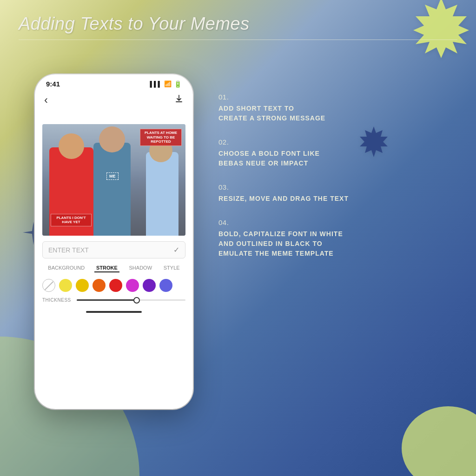 The height and width of the screenshot is (476, 476). Describe the element at coordinates (111, 250) in the screenshot. I see `enter-text-placeholder: ENTER TEXT` at that location.